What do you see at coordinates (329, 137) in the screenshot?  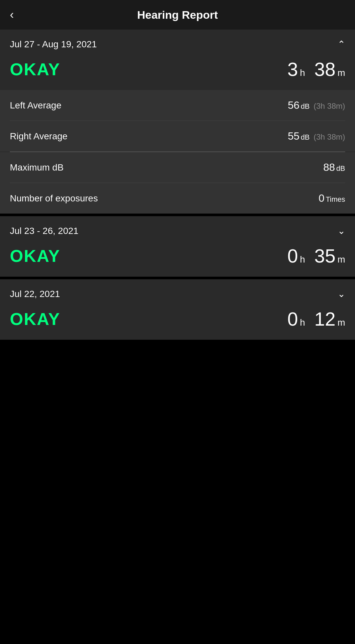 I see `right-avg-sub: (3h 38m)` at bounding box center [329, 137].